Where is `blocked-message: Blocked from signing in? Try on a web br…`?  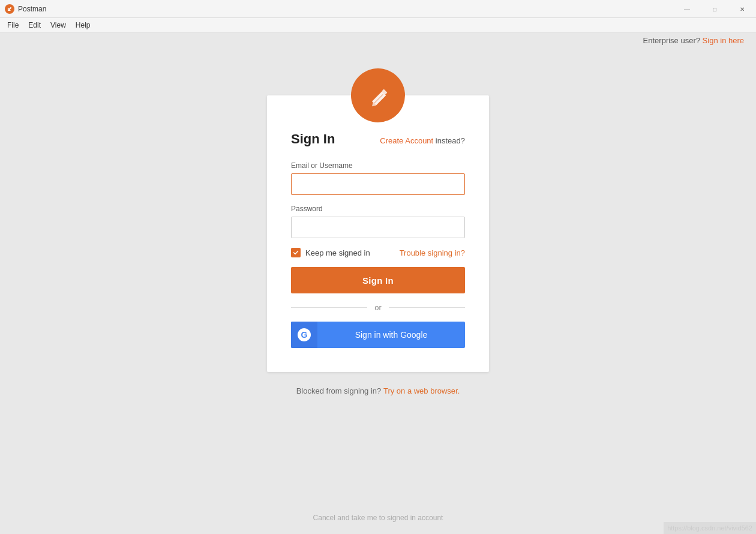 blocked-message: Blocked from signing in? Try on a web br… is located at coordinates (378, 391).